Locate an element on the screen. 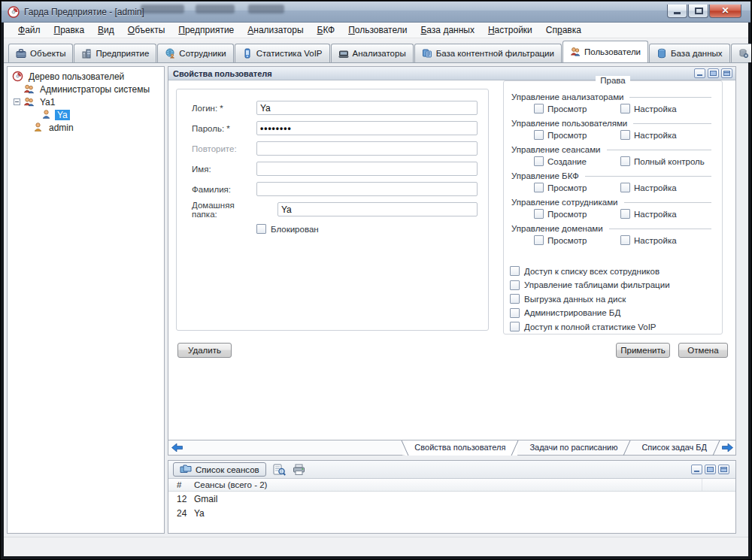 This screenshot has height=560, width=752. flag-label: Выгрузка данных на диск is located at coordinates (575, 299).